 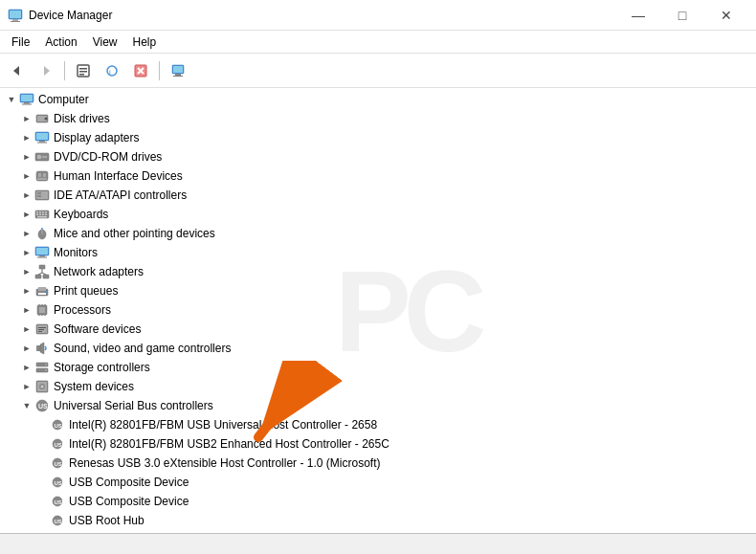 What do you see at coordinates (27, 329) in the screenshot?
I see `expand-software: ►` at bounding box center [27, 329].